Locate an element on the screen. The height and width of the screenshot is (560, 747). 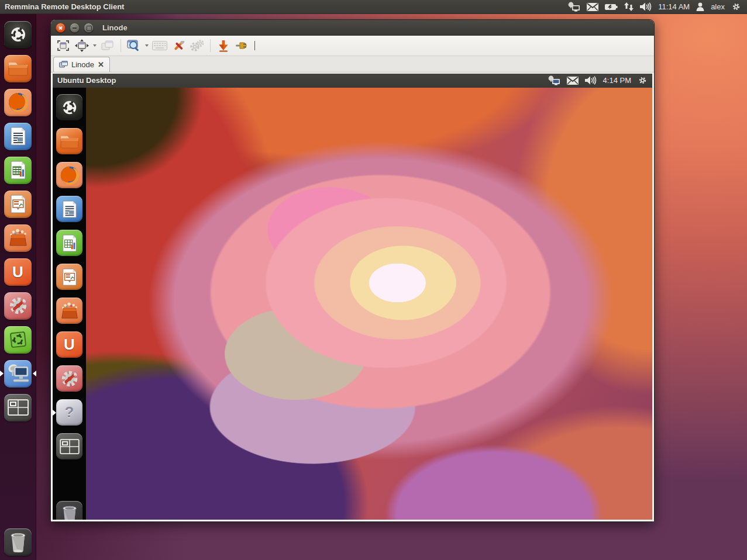
remote-launcher-item-unknown-window: ? is located at coordinates (69, 413).